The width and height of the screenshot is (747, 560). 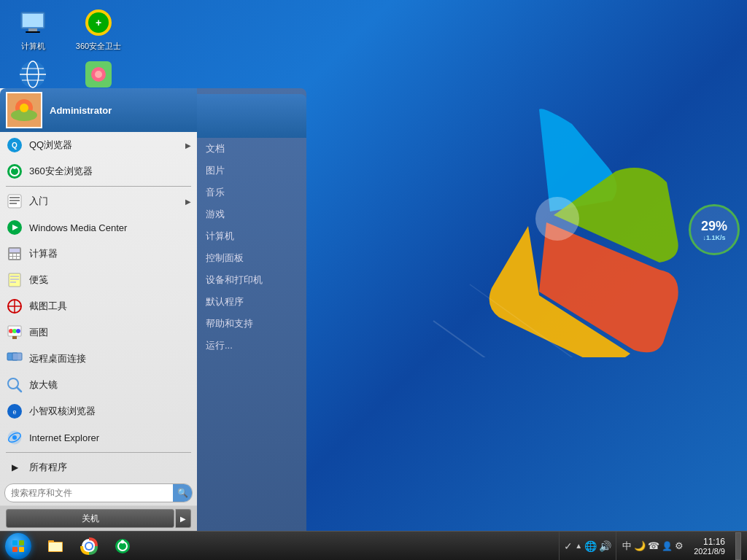 I want to click on shutdown-bar: 关机 ▶, so click(x=98, y=518).